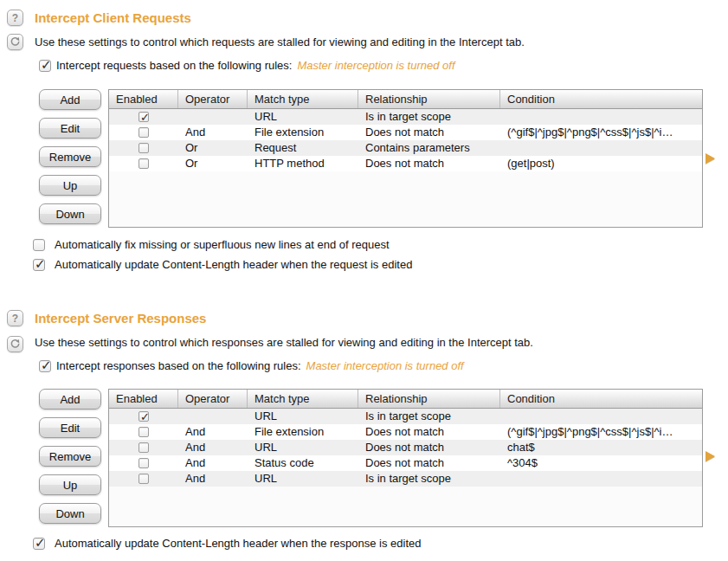 The height and width of the screenshot is (561, 728). Describe the element at coordinates (39, 265) in the screenshot. I see `update-content-length-request-checkbox` at that location.